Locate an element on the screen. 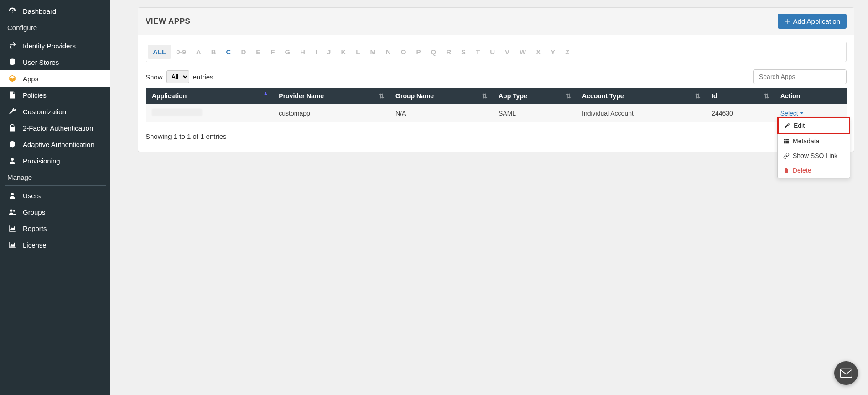 This screenshot has height=395, width=868. sidebar-label: Users is located at coordinates (32, 195).